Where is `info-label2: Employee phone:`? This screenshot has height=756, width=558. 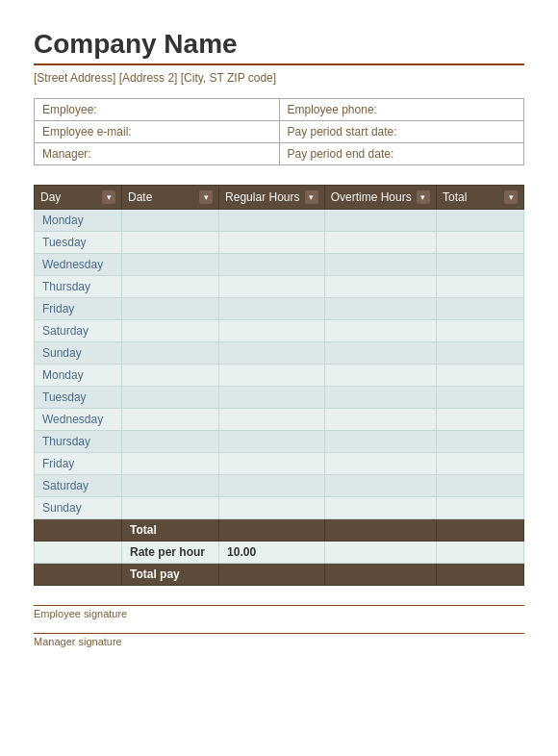 info-label2: Employee phone: is located at coordinates (402, 110).